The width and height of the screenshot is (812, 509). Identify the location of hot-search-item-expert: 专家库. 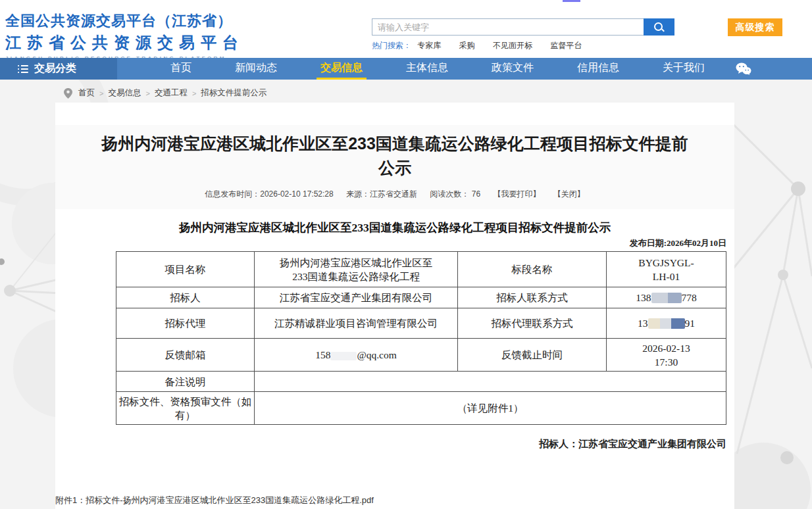
(429, 45).